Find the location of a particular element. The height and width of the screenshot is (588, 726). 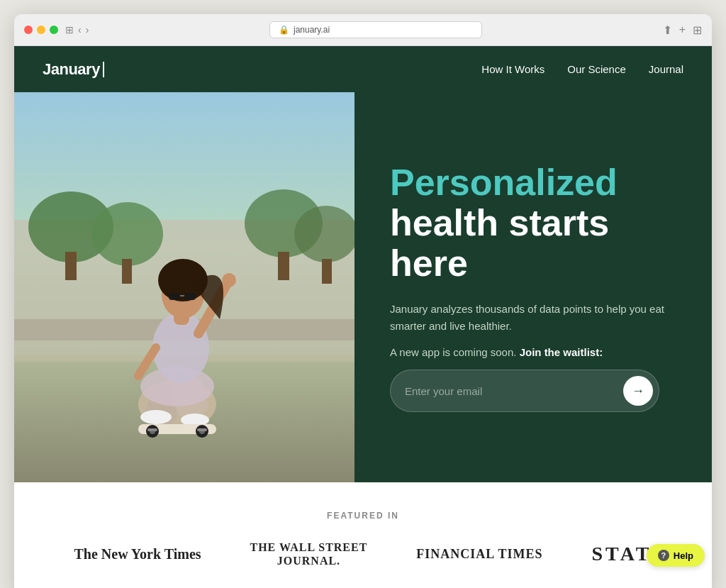

forward-icon: › is located at coordinates (88, 30).